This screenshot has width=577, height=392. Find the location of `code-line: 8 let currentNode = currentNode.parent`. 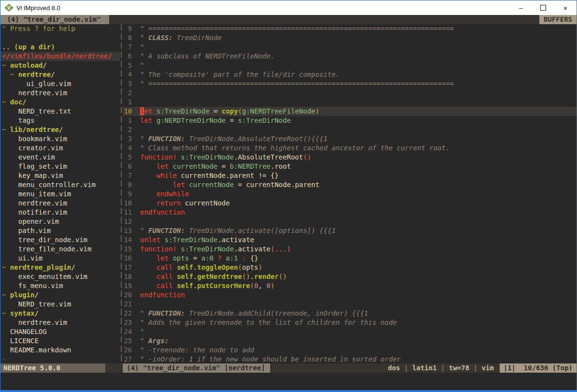

code-line: 8 let currentNode = currentNode.parent is located at coordinates (350, 185).